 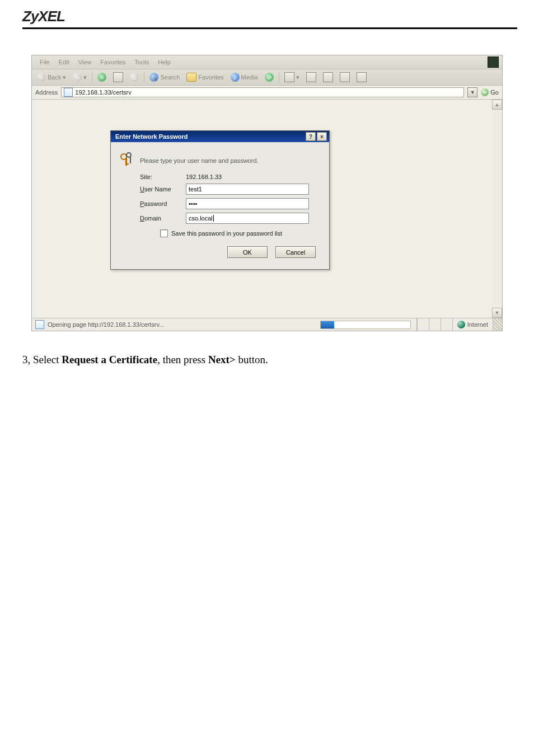 I want to click on back-button: ← Back ▾, so click(x=51, y=77).